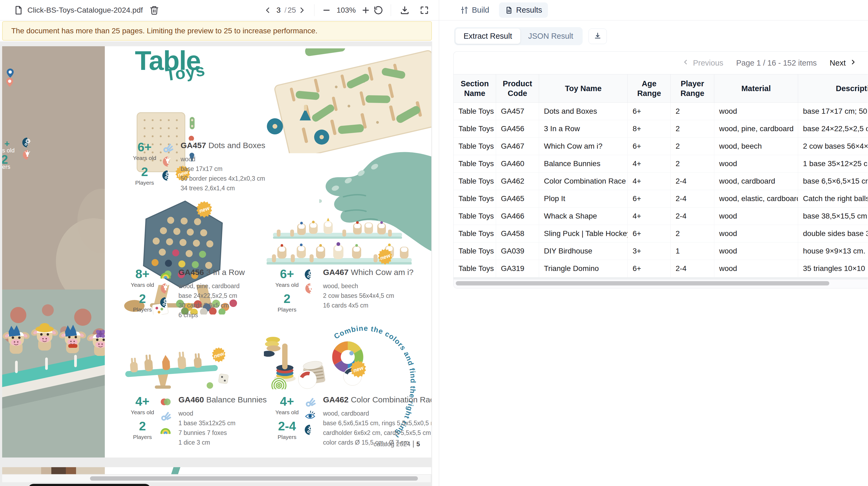  What do you see at coordinates (518, 199) in the screenshot?
I see `table-cell: GA465` at bounding box center [518, 199].